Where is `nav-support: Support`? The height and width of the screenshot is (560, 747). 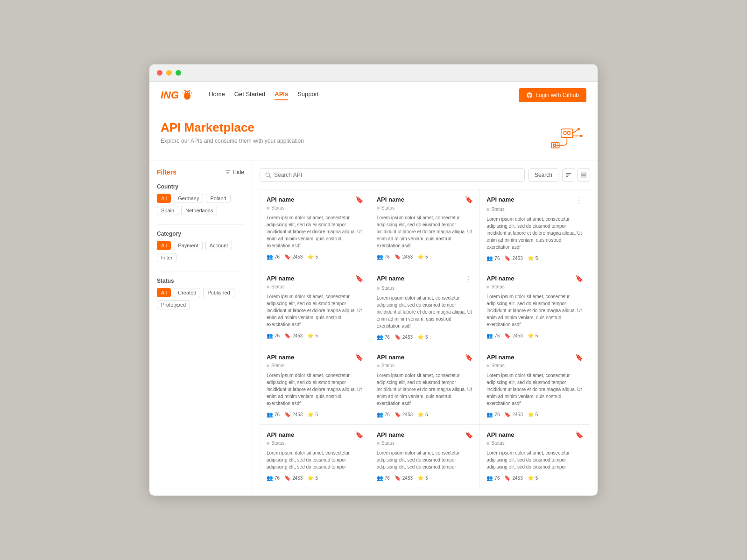 nav-support: Support is located at coordinates (308, 95).